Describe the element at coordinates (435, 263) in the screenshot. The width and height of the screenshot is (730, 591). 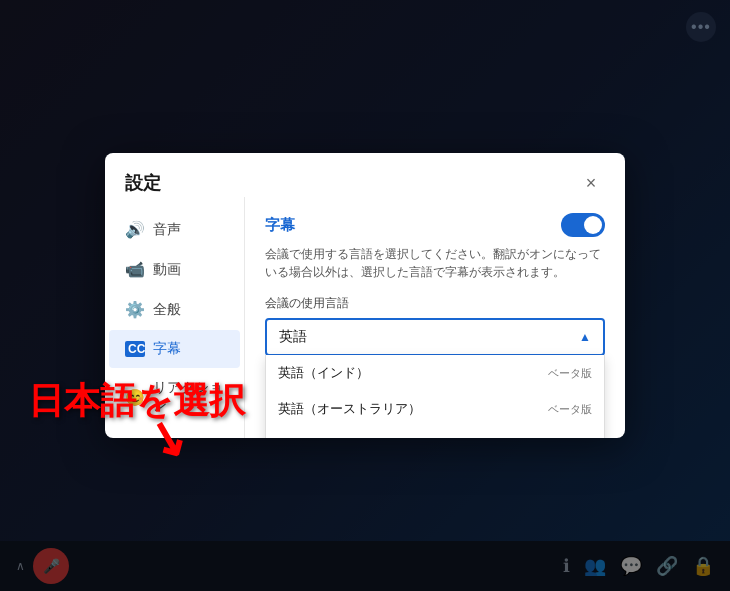
I see `captions-description: 会議で使用する言語を選択してください。翻訳がオンになっている場合以外は、選択した…` at that location.